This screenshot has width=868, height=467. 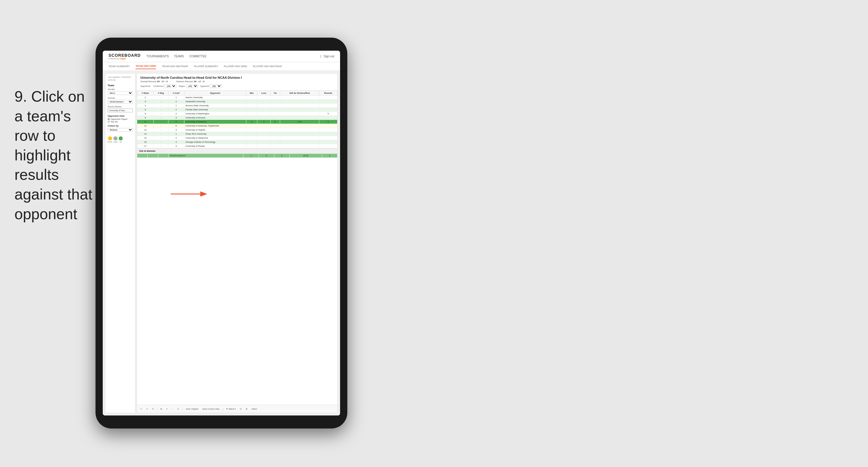 What do you see at coordinates (153, 156) in the screenshot?
I see `div-reg` at bounding box center [153, 156].